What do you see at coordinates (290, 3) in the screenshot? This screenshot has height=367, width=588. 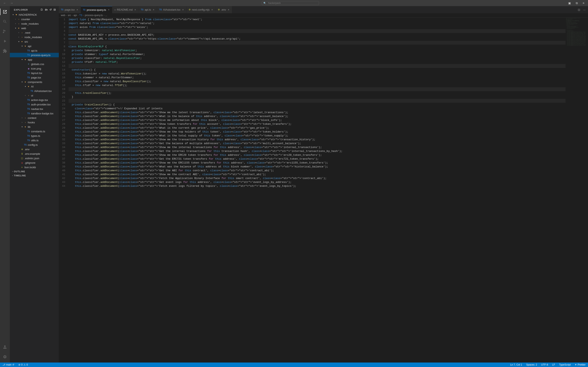 I see `global-search-input` at bounding box center [290, 3].